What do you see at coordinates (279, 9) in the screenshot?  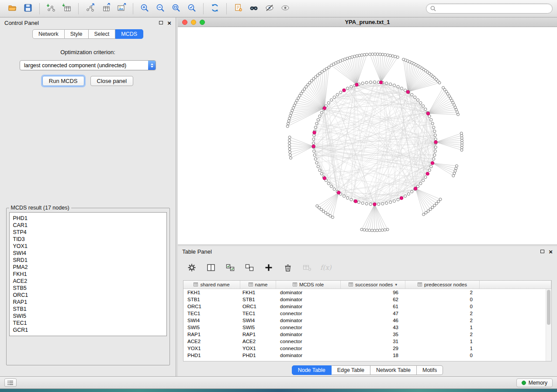 I see `main-toolbar` at bounding box center [279, 9].